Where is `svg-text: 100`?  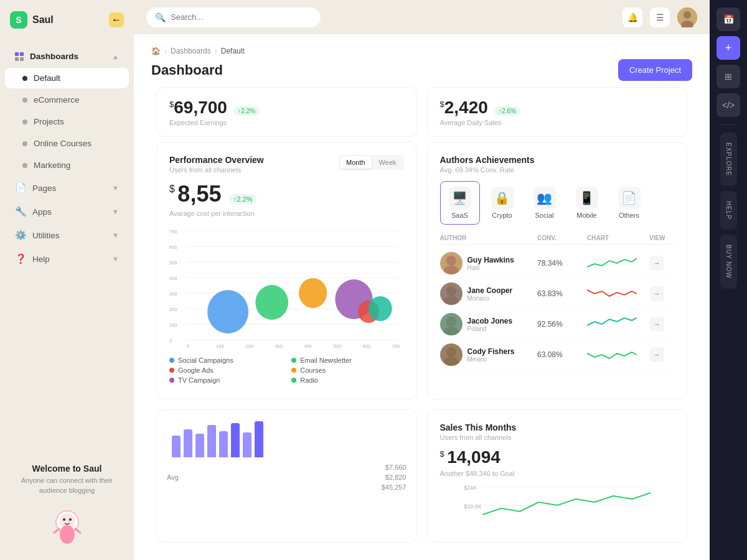
svg-text: 100 is located at coordinates (173, 325).